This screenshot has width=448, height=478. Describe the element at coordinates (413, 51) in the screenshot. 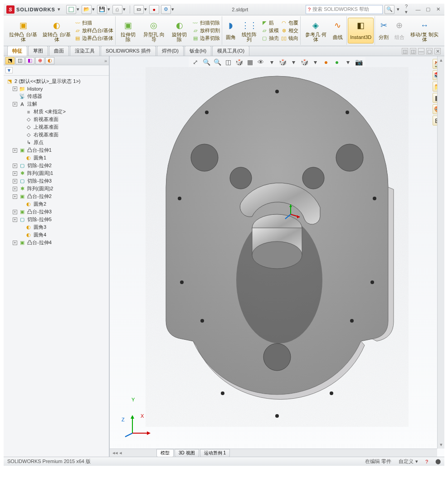

I see `doc-icon2: ◫` at that location.